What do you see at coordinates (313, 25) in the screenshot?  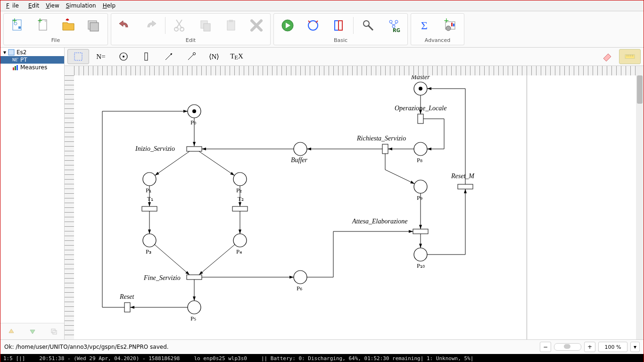 I see `analysis1-button` at bounding box center [313, 25].